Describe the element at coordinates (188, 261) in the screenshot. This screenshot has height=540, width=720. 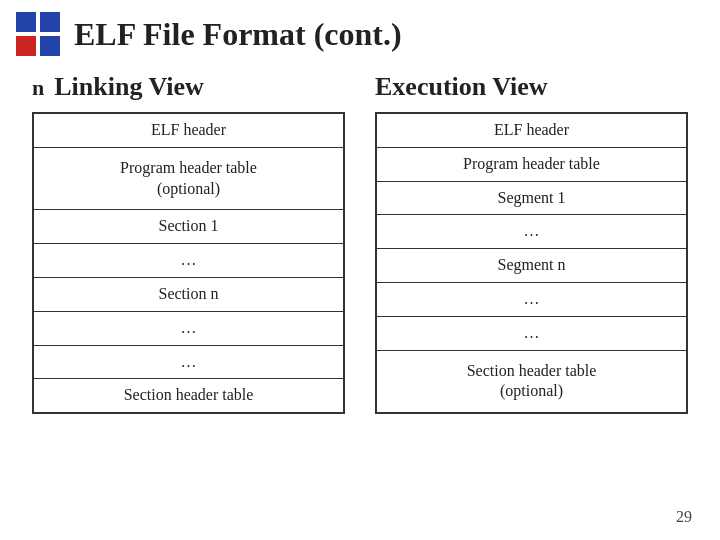
I see `linking-dots1: …` at that location.